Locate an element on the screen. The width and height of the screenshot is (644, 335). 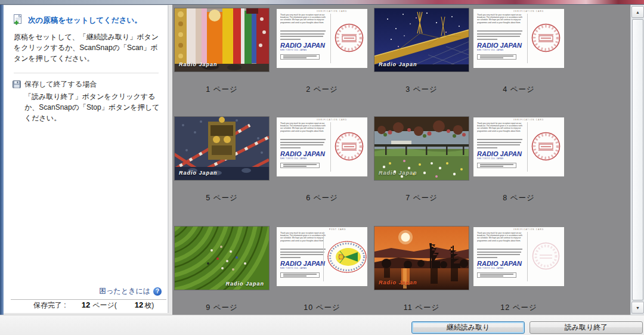
document-add-icon is located at coordinates (18, 20).